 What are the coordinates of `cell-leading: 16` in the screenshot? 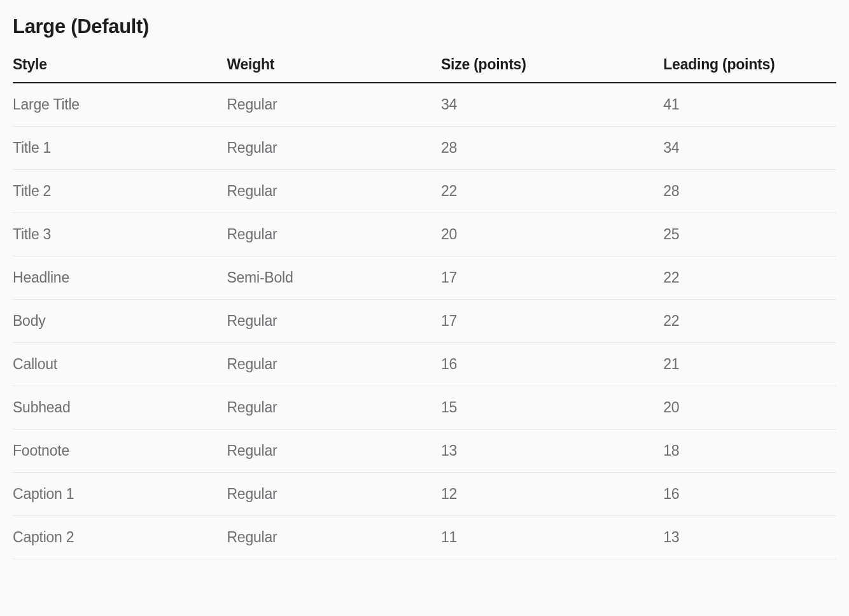 It's located at (750, 494).